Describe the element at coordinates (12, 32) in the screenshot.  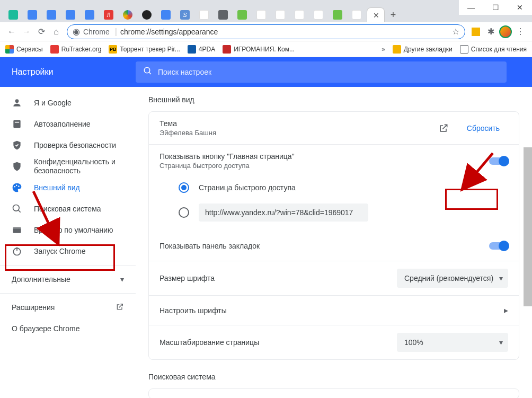
I see `back-button: ←` at that location.